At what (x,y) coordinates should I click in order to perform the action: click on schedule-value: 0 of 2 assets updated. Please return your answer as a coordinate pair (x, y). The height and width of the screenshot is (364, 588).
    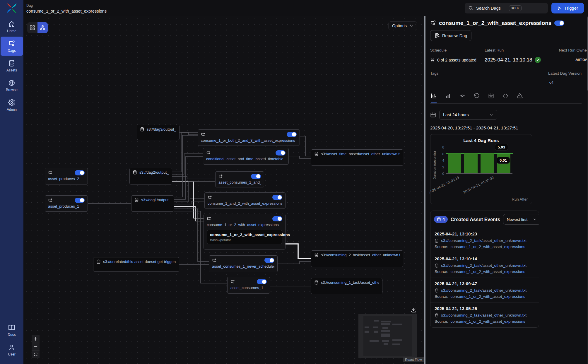
    Looking at the image, I should click on (457, 60).